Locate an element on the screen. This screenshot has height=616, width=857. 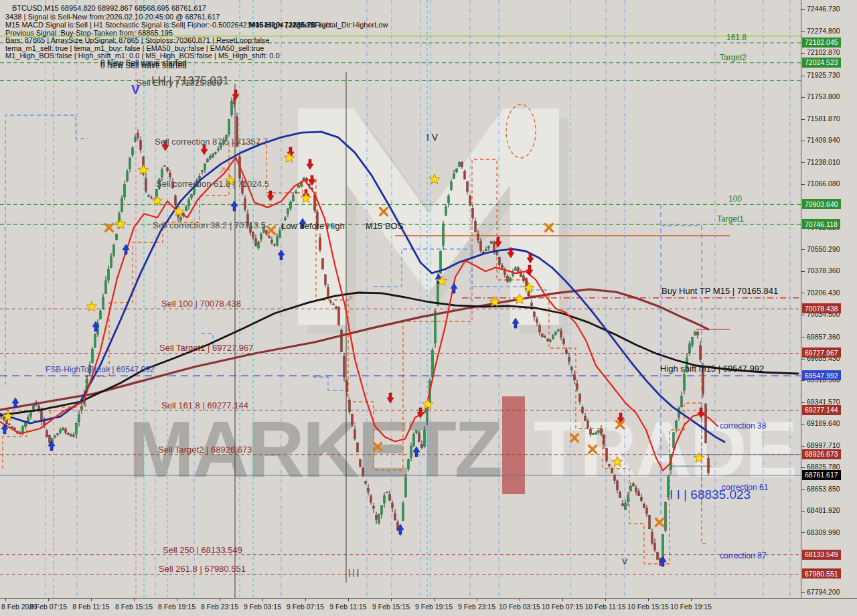
price-badge-blue: 69547.992 is located at coordinates (822, 375).